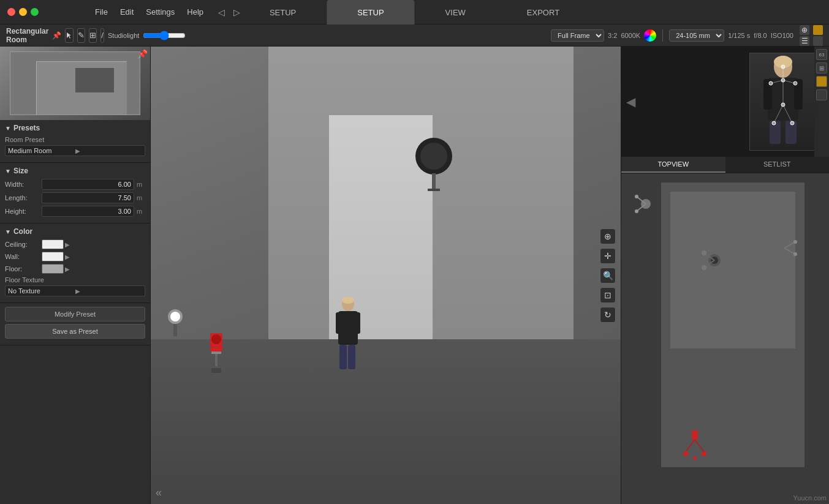 This screenshot has width=829, height=504. What do you see at coordinates (216, 352) in the screenshot?
I see `monolight-left` at bounding box center [216, 352].